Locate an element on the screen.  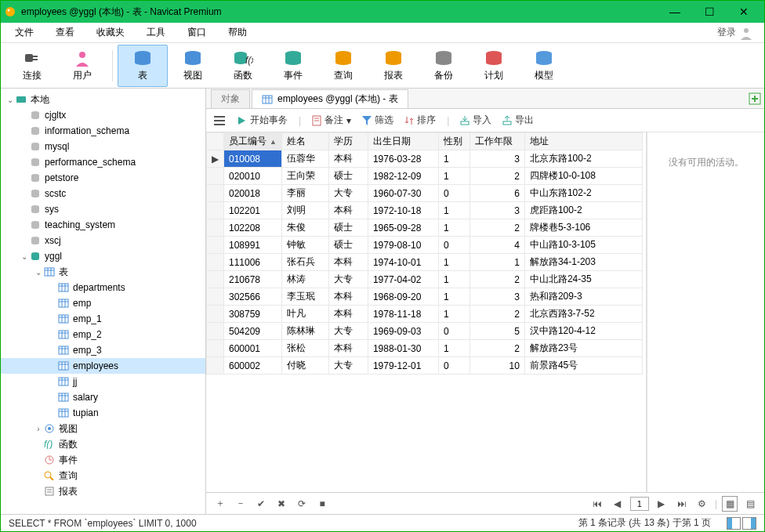
cell: 1965-09-28 is located at coordinates (403, 228).